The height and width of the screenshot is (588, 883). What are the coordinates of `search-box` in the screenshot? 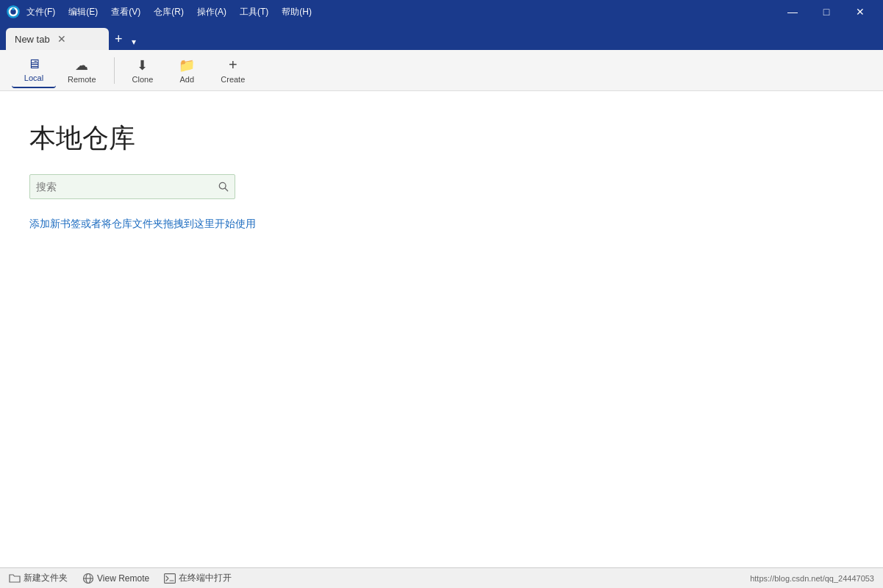 It's located at (132, 187).